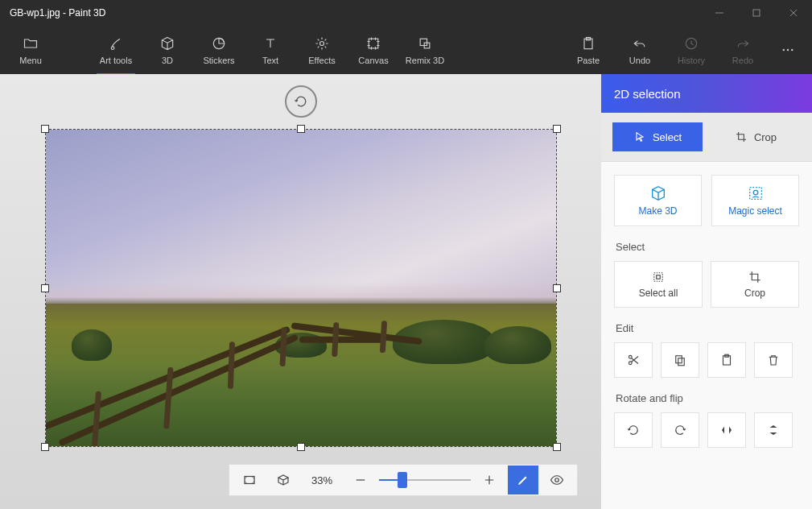  What do you see at coordinates (773, 360) in the screenshot?
I see `trash-icon` at bounding box center [773, 360].